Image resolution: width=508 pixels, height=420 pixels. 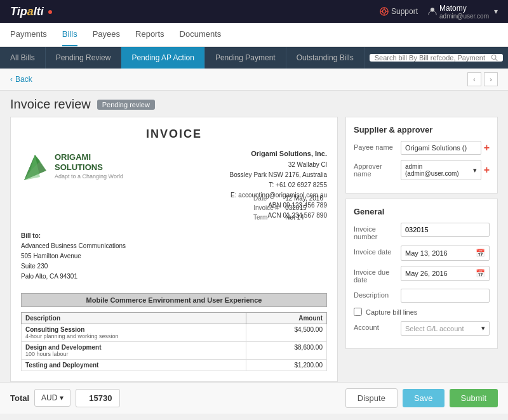 What do you see at coordinates (29, 34) in the screenshot?
I see `nav-payments: Payments` at bounding box center [29, 34].